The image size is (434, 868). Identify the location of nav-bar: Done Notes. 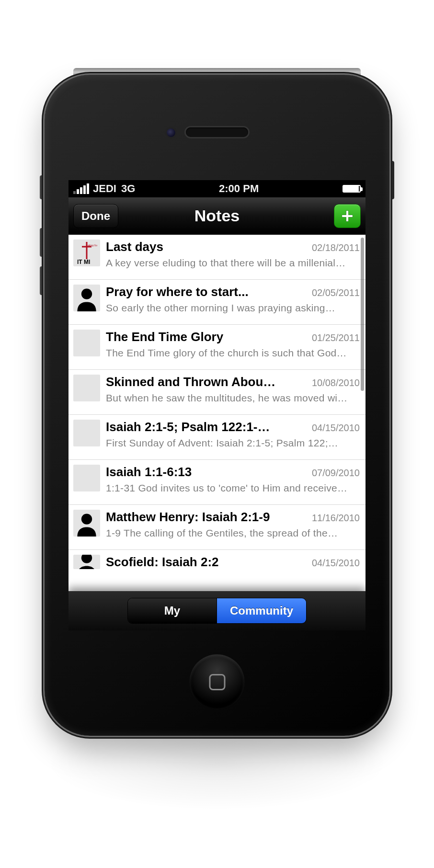
(217, 216).